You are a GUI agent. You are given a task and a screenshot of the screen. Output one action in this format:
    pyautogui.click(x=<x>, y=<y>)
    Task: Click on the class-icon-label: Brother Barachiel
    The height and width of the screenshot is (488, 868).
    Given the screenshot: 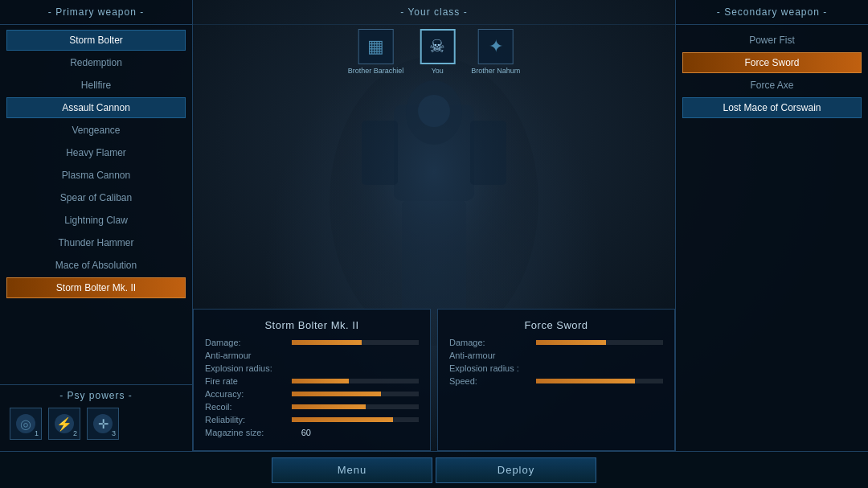 What is the action you would take?
    pyautogui.click(x=376, y=71)
    